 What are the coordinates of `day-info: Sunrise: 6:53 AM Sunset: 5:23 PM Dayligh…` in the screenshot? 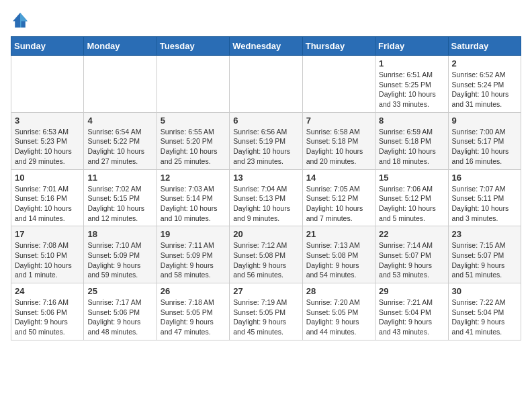 It's located at (47, 146).